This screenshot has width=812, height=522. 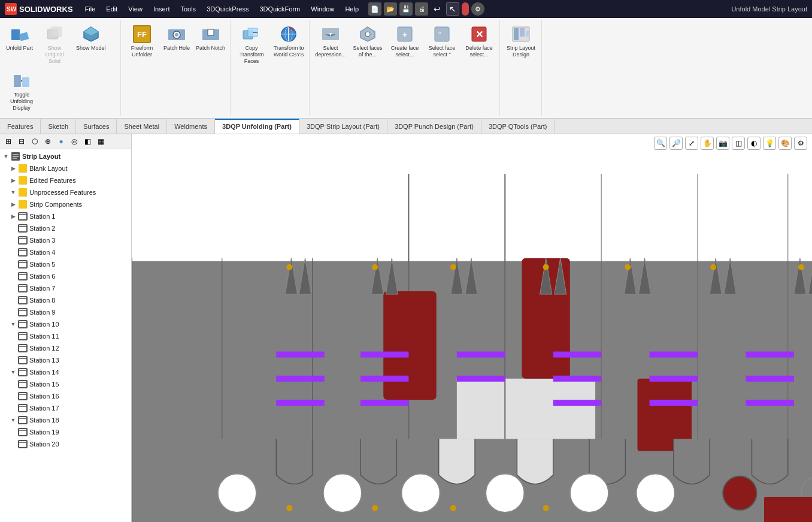 I want to click on menu-help: Help, so click(x=352, y=9).